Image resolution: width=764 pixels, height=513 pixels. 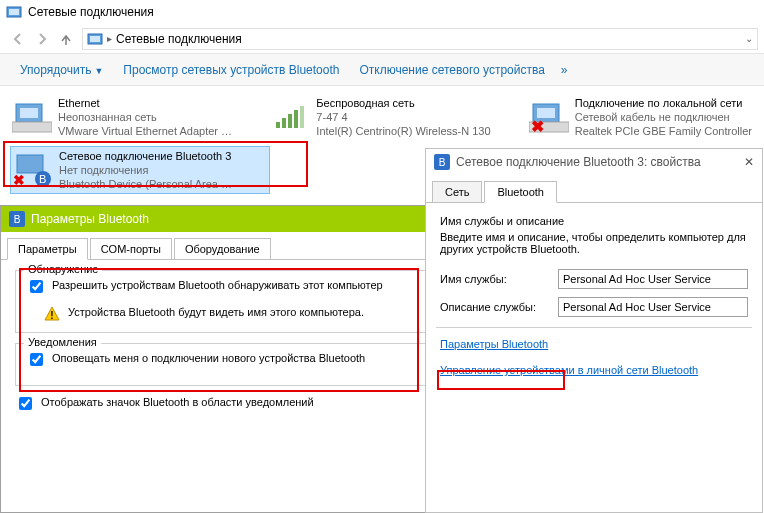 What do you see at coordinates (564, 70) in the screenshot?
I see `toolbar-overflow: »` at bounding box center [564, 70].